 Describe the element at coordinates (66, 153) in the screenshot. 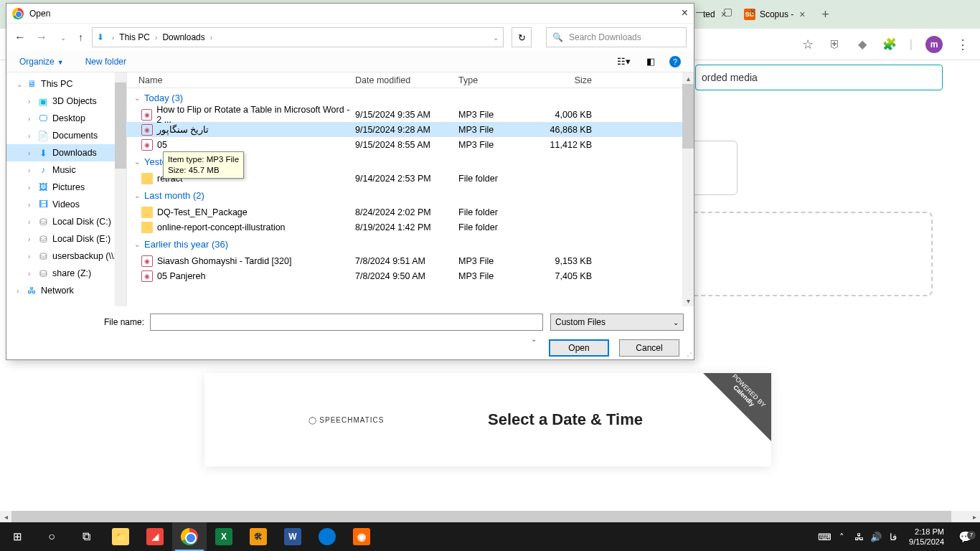

I see `tree-item: ›⬇Downloads` at that location.